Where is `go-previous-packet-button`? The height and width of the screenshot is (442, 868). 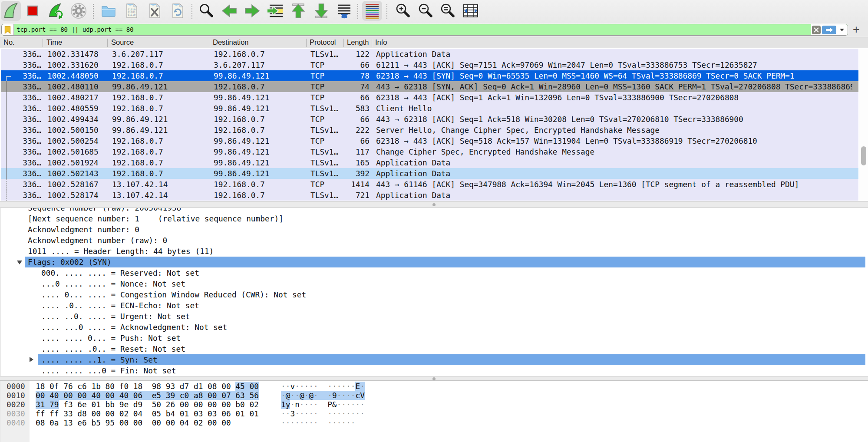
go-previous-packet-button is located at coordinates (229, 11).